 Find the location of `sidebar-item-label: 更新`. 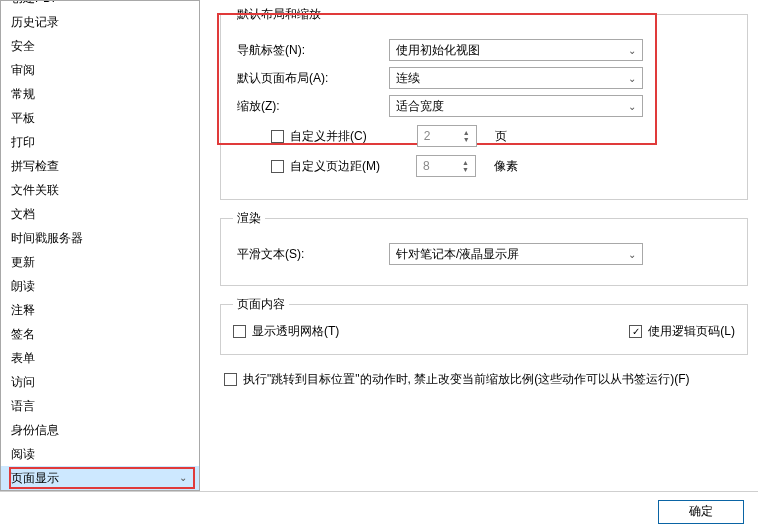

sidebar-item-label: 更新 is located at coordinates (23, 262).